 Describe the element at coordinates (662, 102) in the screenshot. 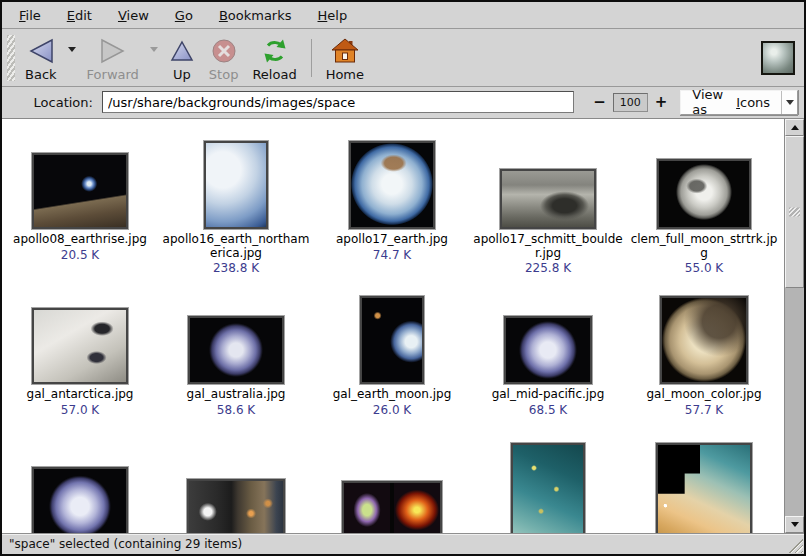

I see `zoom-in-button: +` at that location.